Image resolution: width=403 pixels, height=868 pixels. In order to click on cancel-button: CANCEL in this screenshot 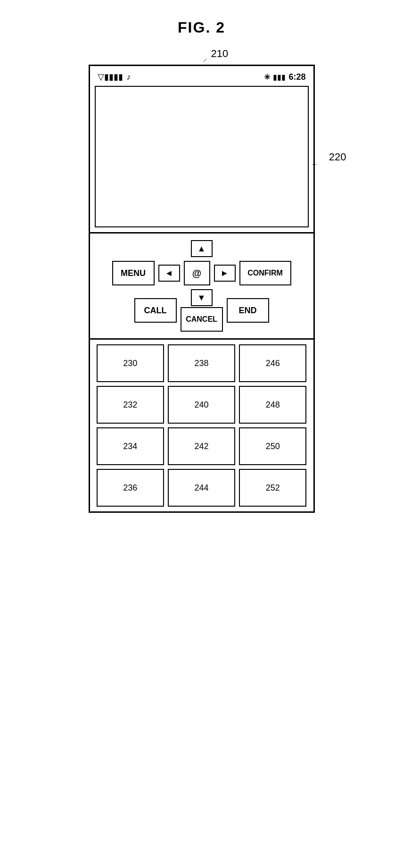, I will do `click(202, 319)`.